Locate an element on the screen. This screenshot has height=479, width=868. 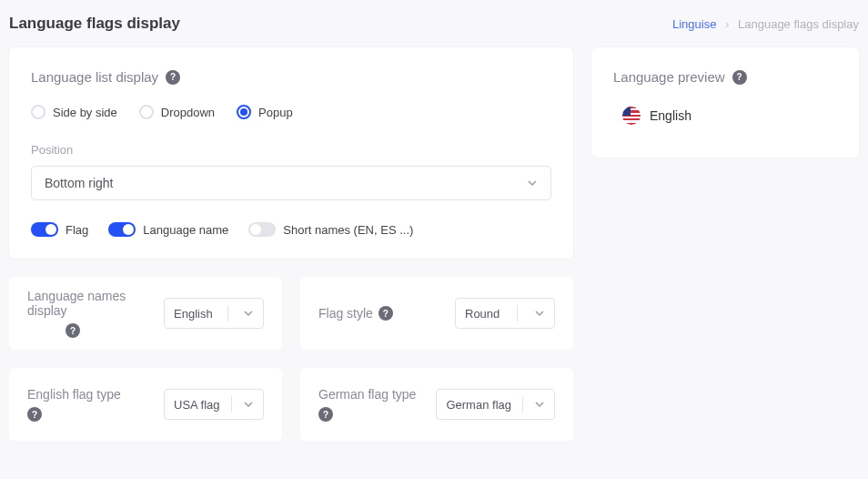
position-select-value: Bottom right is located at coordinates (78, 183).